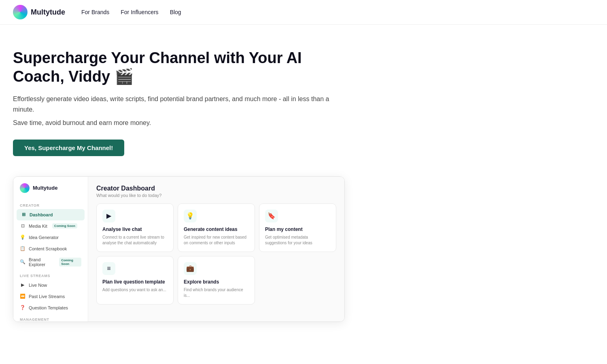  I want to click on nav-item-blog: Blog, so click(176, 12).